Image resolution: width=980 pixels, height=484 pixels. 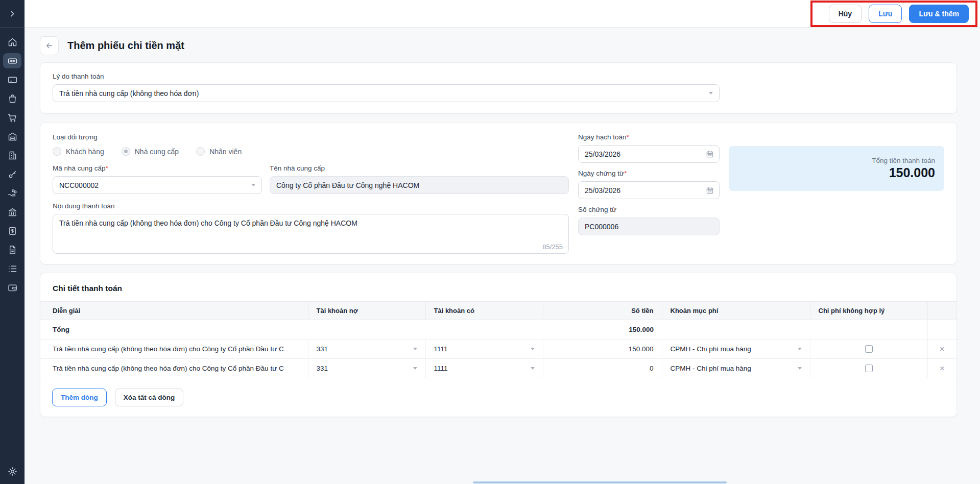 I want to click on arrow-left-icon, so click(x=49, y=46).